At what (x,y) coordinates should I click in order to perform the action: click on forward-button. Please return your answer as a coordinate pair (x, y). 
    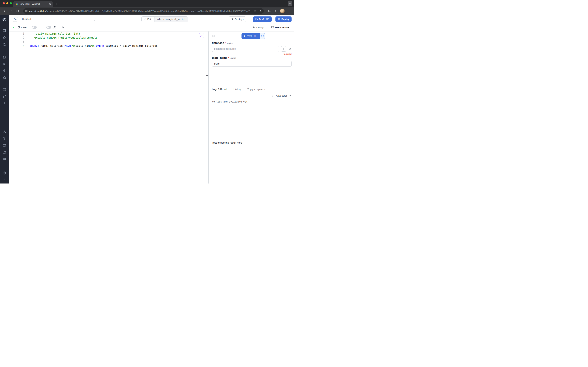
    Looking at the image, I should click on (11, 11).